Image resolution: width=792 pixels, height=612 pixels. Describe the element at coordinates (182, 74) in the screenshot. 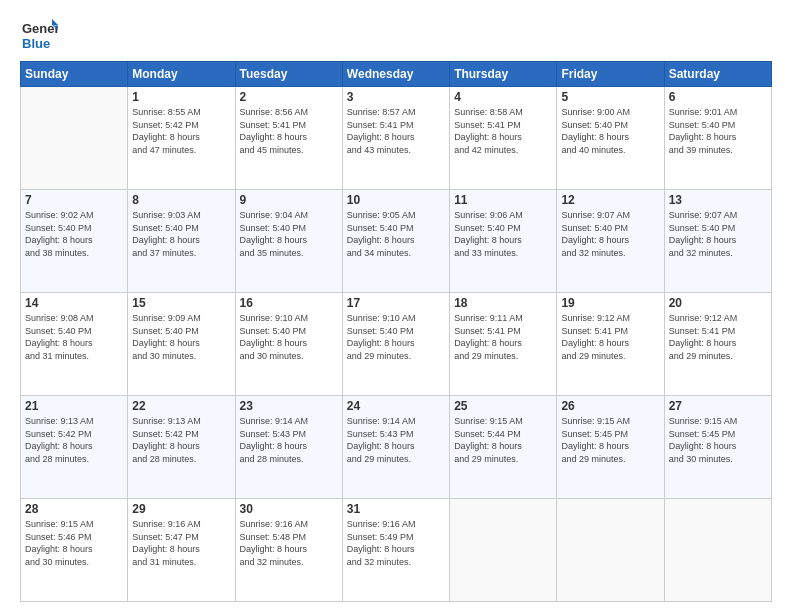

I see `col-header-monday: Monday` at that location.